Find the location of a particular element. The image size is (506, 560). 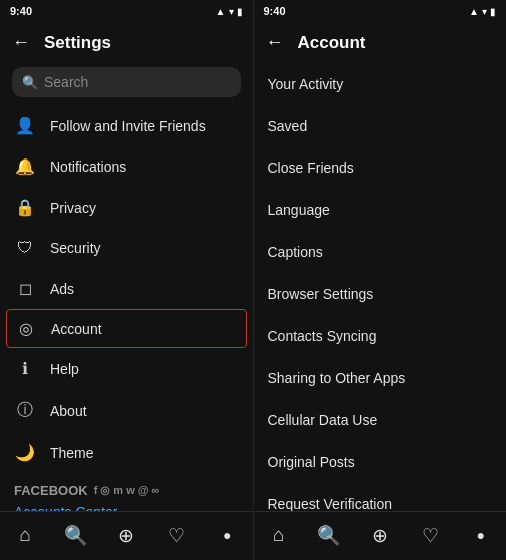

settings-title: Settings is located at coordinates (78, 43).